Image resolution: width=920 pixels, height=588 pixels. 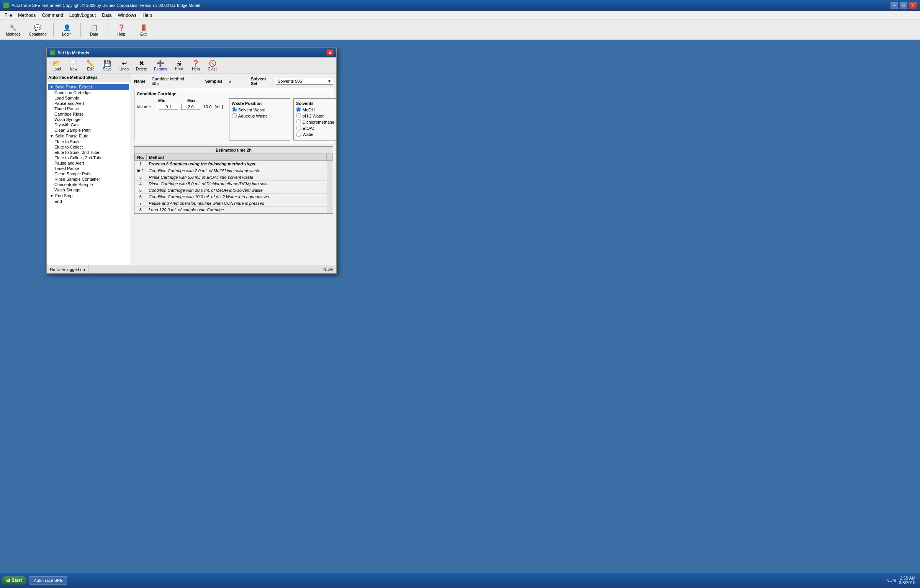 I want to click on dialog-help-button: ❓ Help, so click(x=196, y=65).